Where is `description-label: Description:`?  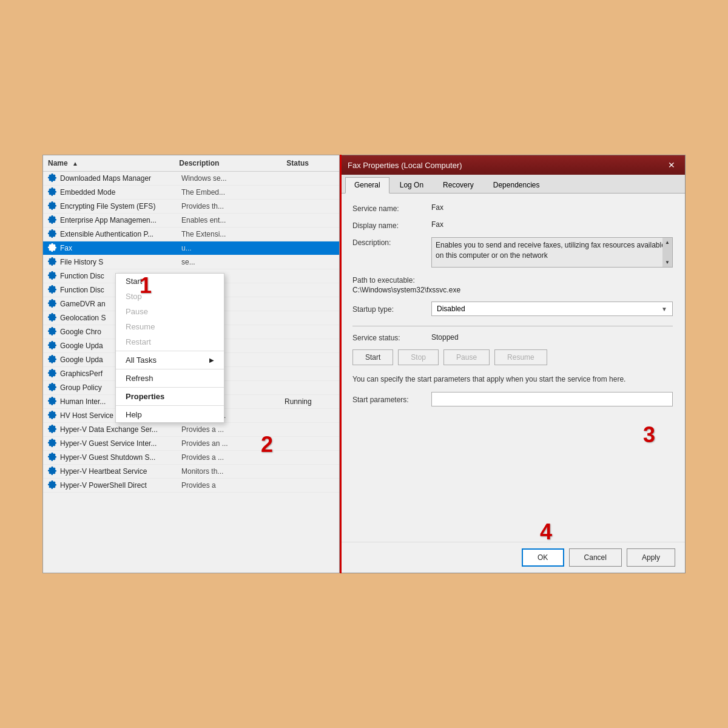
description-label: Description: is located at coordinates (392, 242).